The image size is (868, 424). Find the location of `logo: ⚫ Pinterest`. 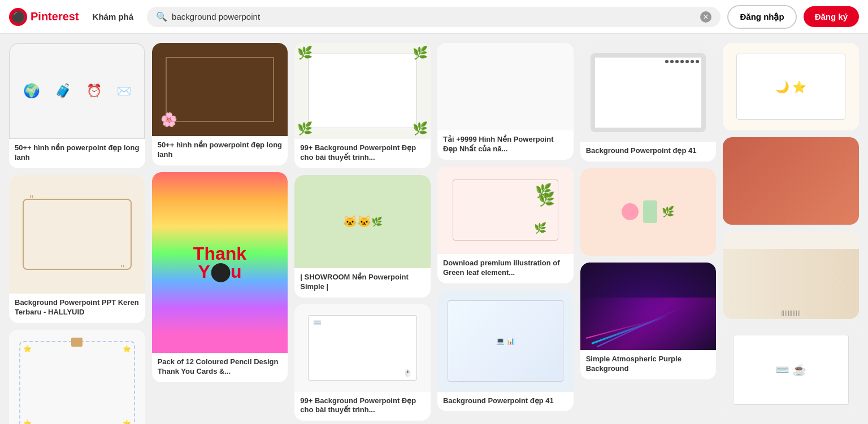

logo: ⚫ Pinterest is located at coordinates (44, 17).